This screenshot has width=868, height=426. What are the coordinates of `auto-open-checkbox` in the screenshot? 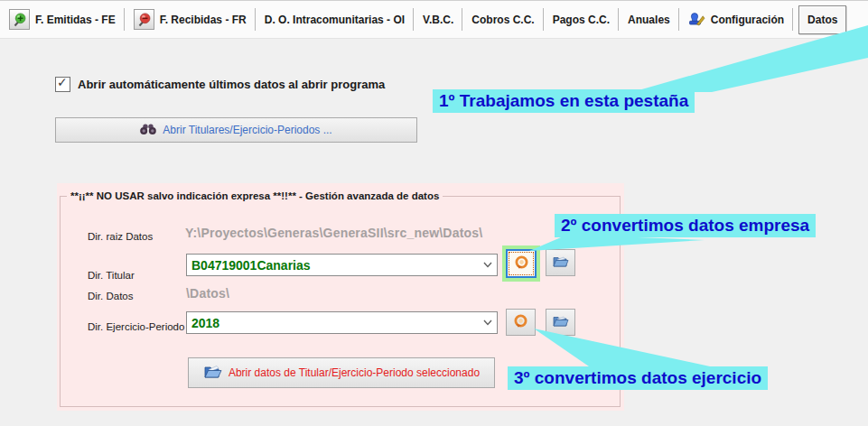 It's located at (63, 85).